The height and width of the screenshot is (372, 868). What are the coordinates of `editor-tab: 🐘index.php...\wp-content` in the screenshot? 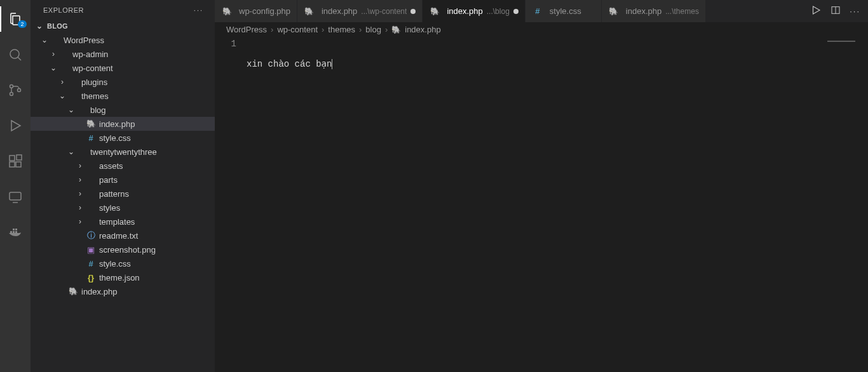 It's located at (360, 11).